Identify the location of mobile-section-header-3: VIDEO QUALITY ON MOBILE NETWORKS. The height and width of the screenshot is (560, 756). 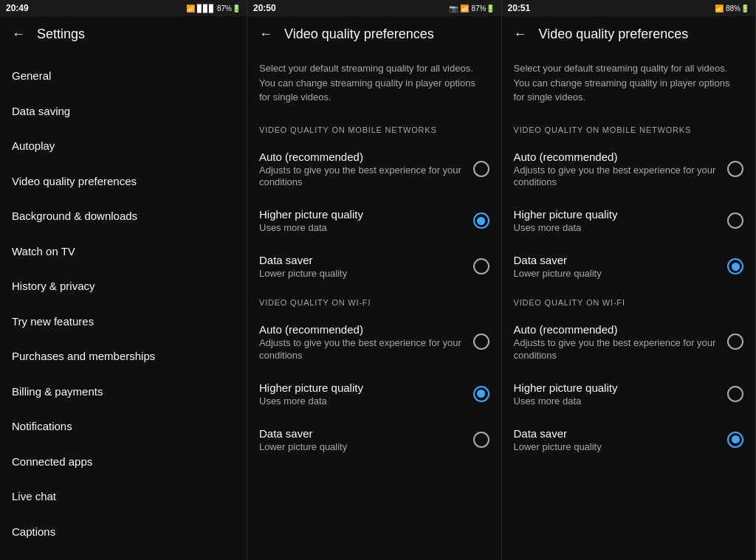
(629, 128).